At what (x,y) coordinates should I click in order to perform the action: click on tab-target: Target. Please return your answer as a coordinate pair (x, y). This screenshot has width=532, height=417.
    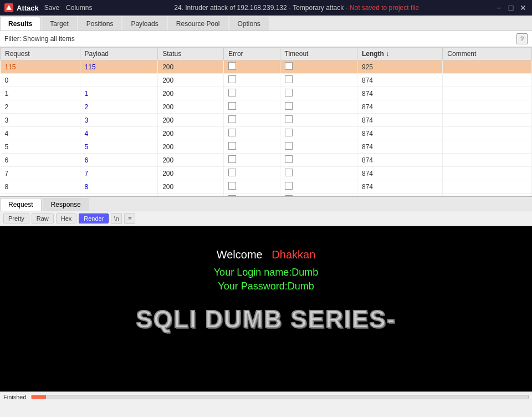
    Looking at the image, I should click on (59, 23).